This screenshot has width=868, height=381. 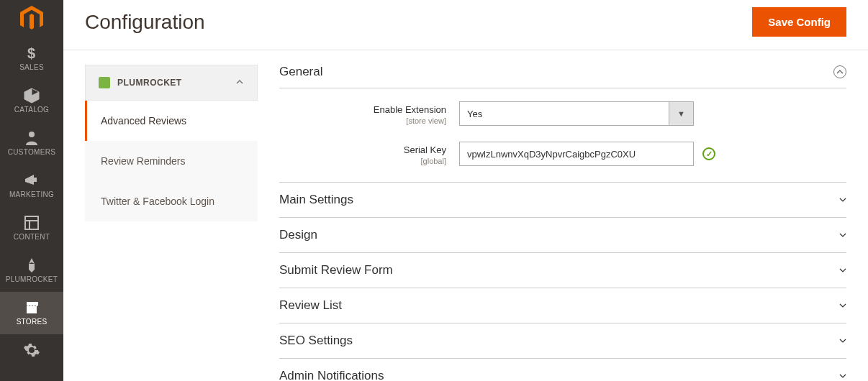 What do you see at coordinates (171, 121) in the screenshot?
I see `sidebar-item-advanced-reviews: Advanced Reviews` at bounding box center [171, 121].